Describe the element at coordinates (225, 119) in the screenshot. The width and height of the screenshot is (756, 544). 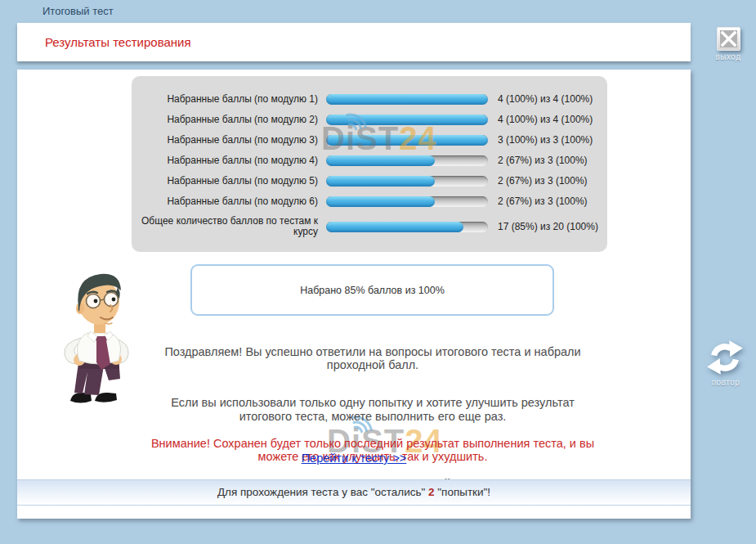
I see `progress-label: Набранные баллы (по модулю 2)` at that location.